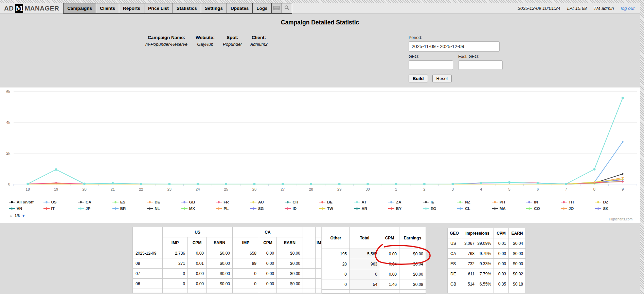 Image resolution: width=644 pixels, height=294 pixels. I want to click on svg-text: 2, so click(424, 189).